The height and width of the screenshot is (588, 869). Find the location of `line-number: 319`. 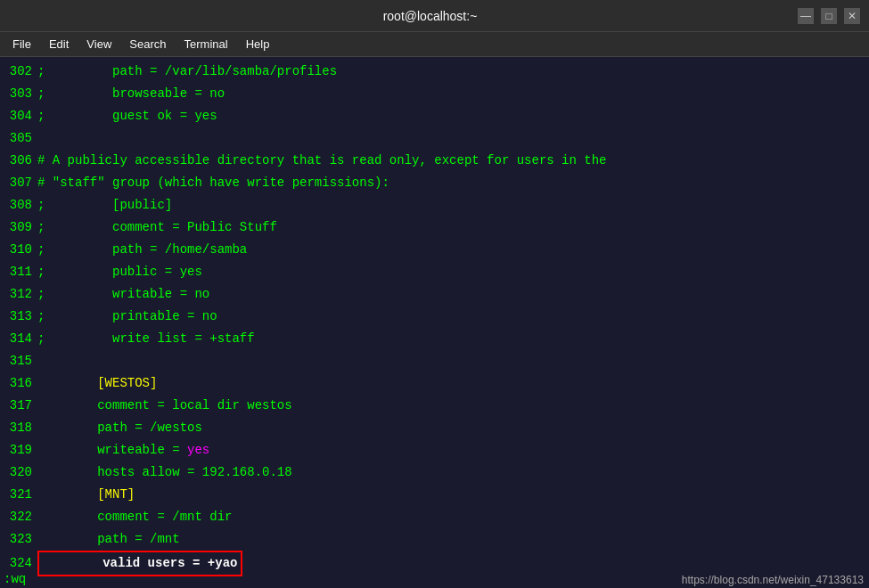

line-number: 319 is located at coordinates (18, 451).